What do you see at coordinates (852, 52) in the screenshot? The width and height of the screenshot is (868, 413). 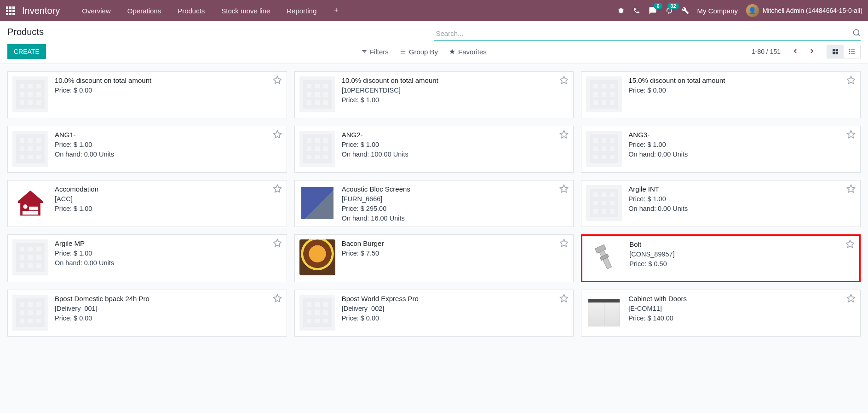 I see `list-view-icon` at bounding box center [852, 52].